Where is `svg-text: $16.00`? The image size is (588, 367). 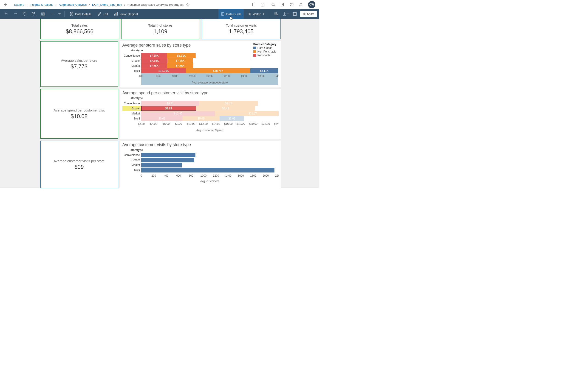
svg-text: $16.00 is located at coordinates (228, 124).